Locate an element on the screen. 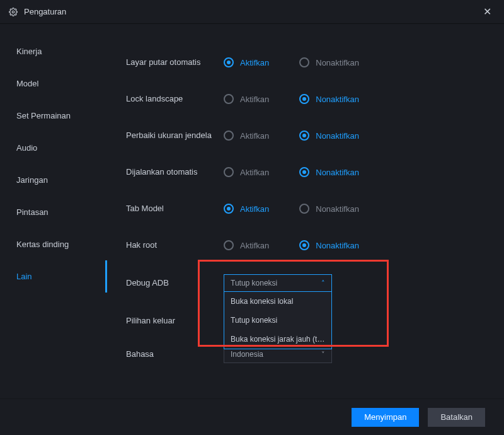 The width and height of the screenshot is (504, 435). close-icon: ✕ is located at coordinates (488, 11).